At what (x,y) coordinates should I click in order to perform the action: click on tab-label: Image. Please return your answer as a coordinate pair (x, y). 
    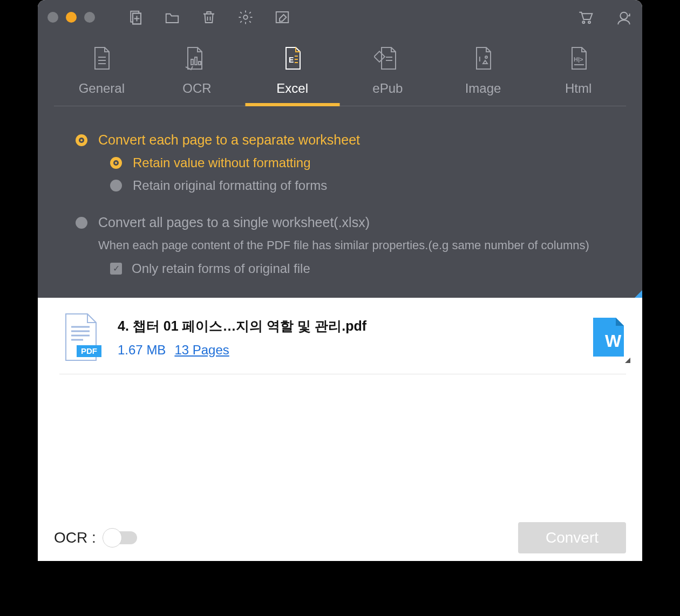
    Looking at the image, I should click on (484, 88).